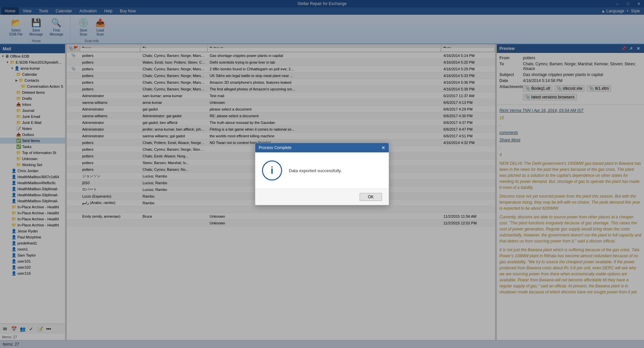 This screenshot has height=348, width=644. What do you see at coordinates (322, 174) in the screenshot?
I see `modal-dialog: Process Complete ✕ i Data exported succe…` at bounding box center [322, 174].